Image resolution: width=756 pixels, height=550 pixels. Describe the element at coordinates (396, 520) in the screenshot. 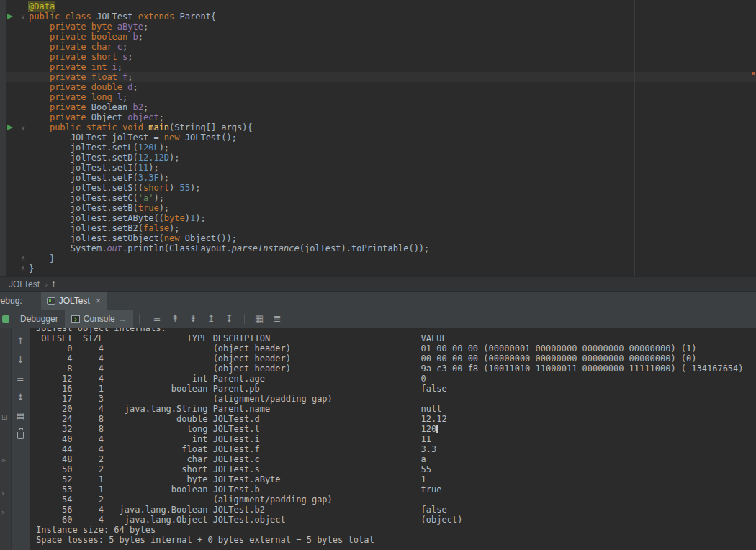

I see `console-line: 60 4 java.lang.Object JOLTest.object (ob…` at that location.